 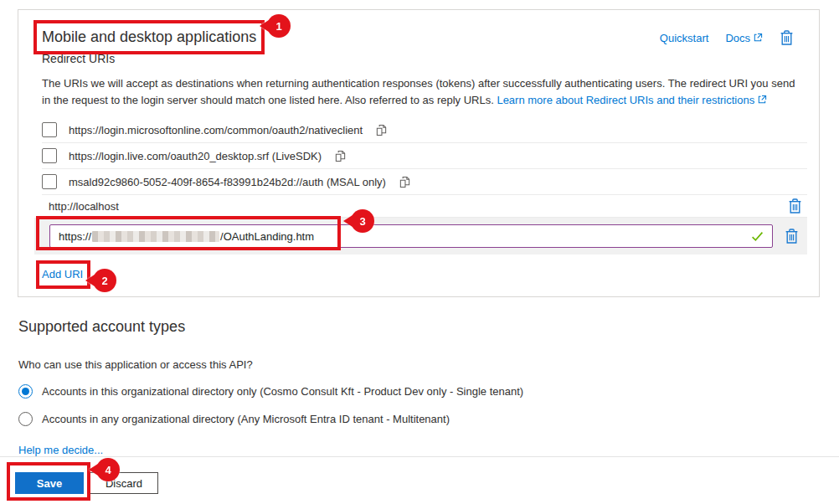 I want to click on card-header-actions: Quickstart Docs, so click(x=727, y=38).